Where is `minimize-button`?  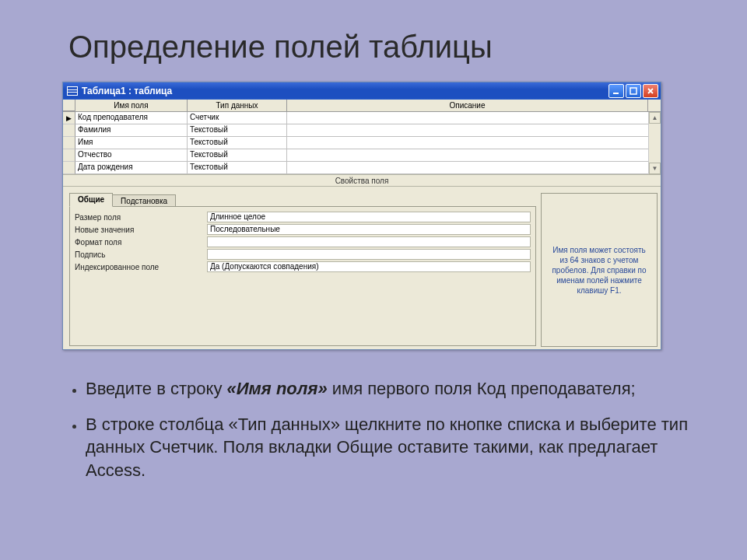
minimize-button is located at coordinates (616, 91).